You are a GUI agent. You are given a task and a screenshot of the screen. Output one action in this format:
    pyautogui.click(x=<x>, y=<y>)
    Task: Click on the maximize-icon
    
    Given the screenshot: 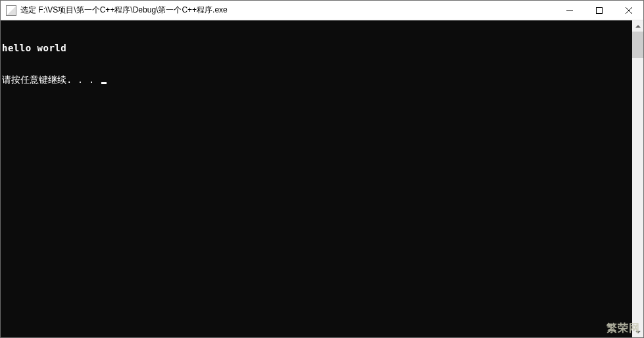 What is the action you would take?
    pyautogui.click(x=599, y=11)
    